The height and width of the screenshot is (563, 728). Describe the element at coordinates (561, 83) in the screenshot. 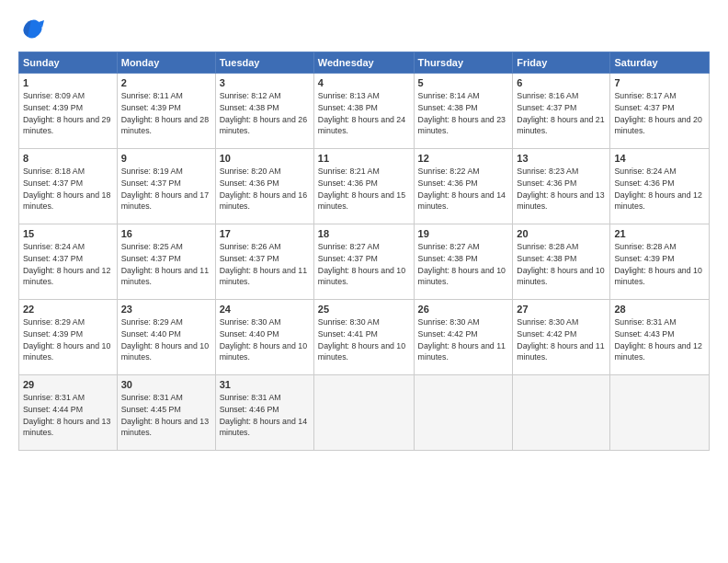

I see `day-number: 6` at that location.